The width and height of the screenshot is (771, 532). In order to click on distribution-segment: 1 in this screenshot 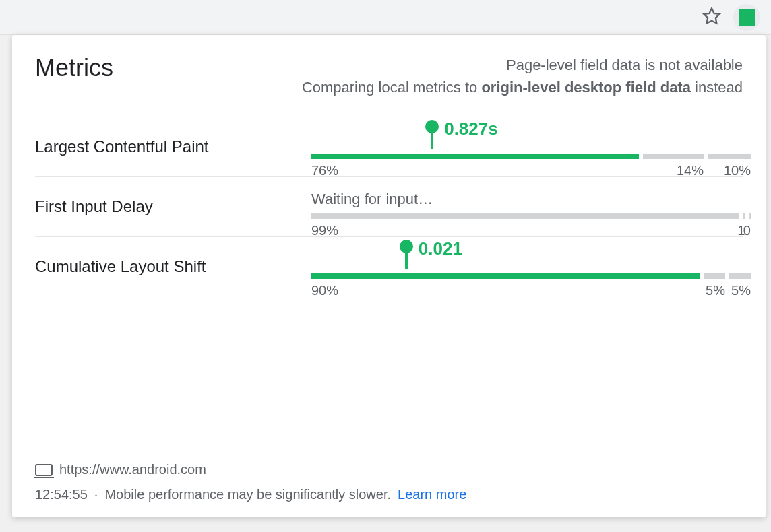, I will do `click(744, 216)`.